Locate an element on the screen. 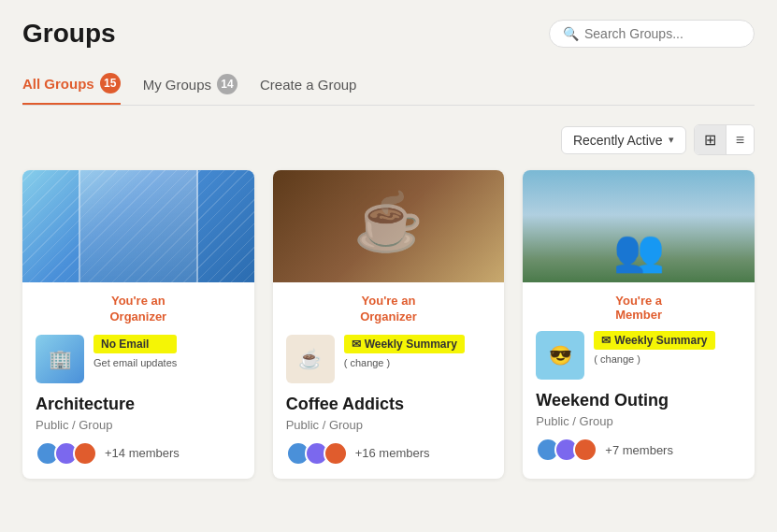  list-view-button: ≡ is located at coordinates (741, 140).